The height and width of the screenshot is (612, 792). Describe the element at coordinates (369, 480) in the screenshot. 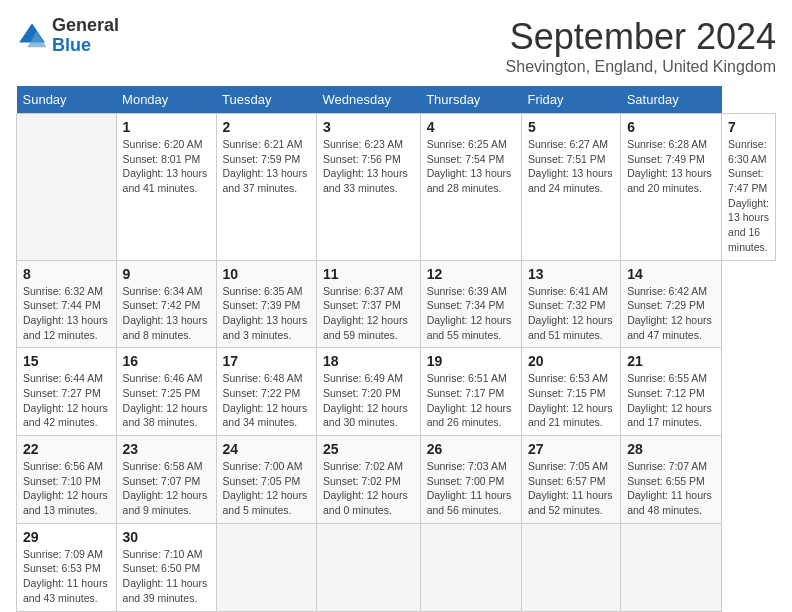

I see `calendar-cell: 25 Sunrise: 7:02 AMSunset: 7:02 PMDaylig…` at that location.